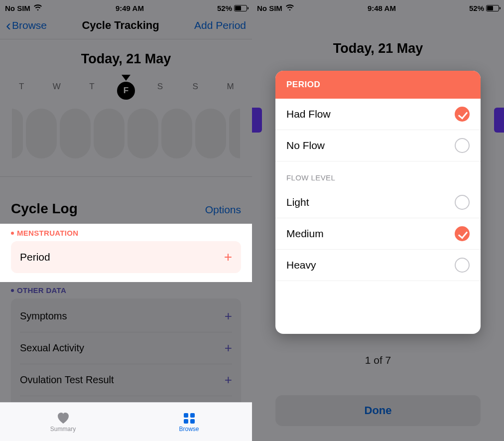  What do you see at coordinates (378, 265) in the screenshot?
I see `option-heavy: Heavy` at bounding box center [378, 265].